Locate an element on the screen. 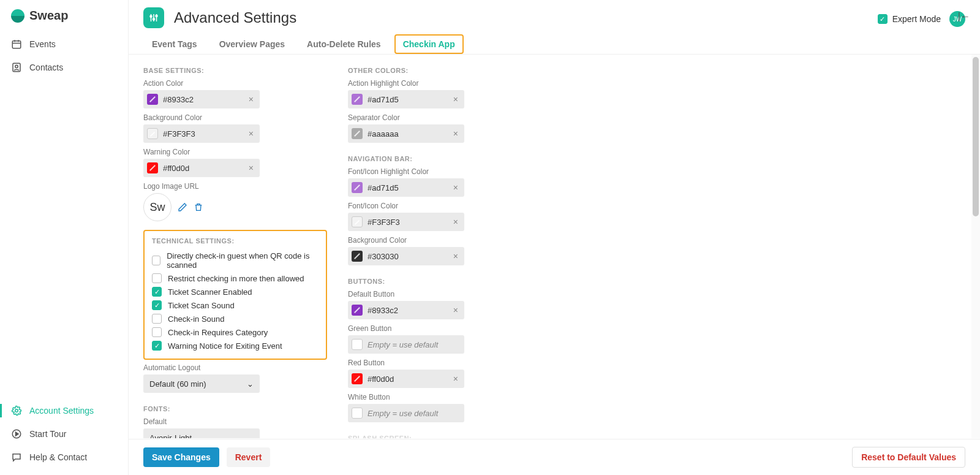 The width and height of the screenshot is (980, 475). tech-item-label: Directly check-in guest when QR code is … is located at coordinates (243, 260).